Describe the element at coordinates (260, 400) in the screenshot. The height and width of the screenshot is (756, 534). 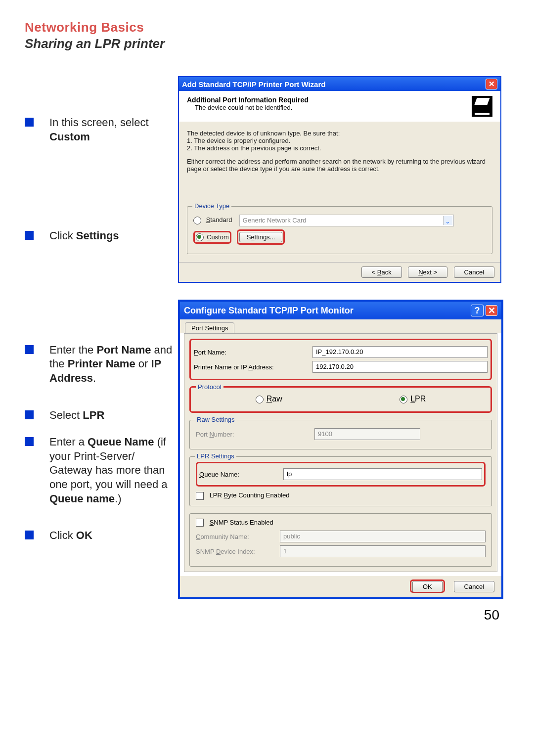
I see `radio-raw` at that location.